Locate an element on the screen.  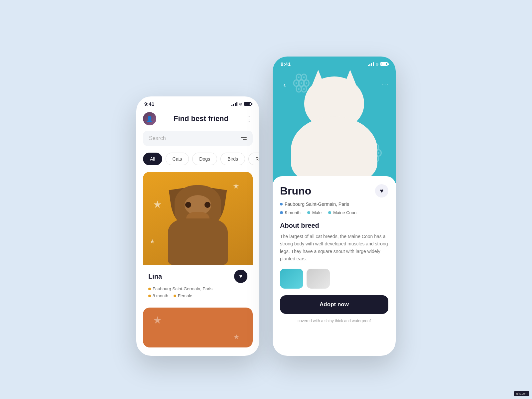
location-value: Faubourg Saint-Germain, Paris is located at coordinates (183, 289).